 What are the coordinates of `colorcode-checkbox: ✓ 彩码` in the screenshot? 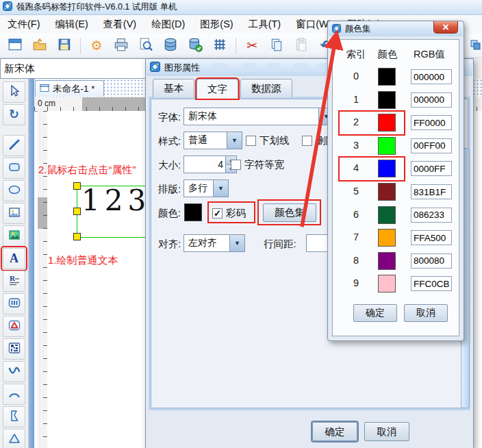 It's located at (229, 214).